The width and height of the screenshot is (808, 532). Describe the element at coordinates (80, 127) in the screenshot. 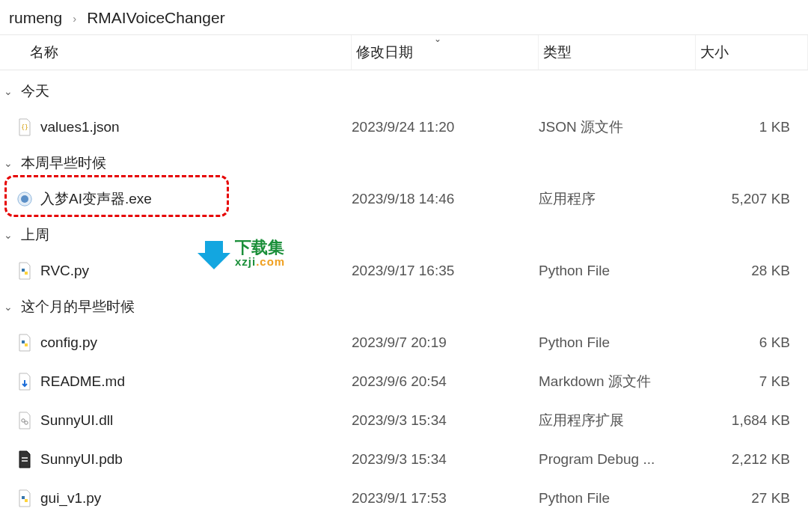

I see `file-name: values1.json` at that location.